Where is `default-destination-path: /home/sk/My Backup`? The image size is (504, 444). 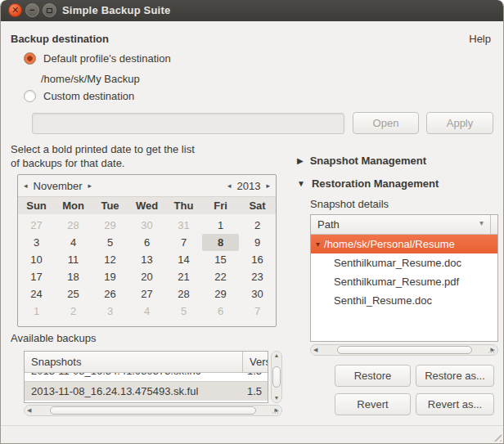 default-destination-path: /home/sk/My Backup is located at coordinates (90, 78).